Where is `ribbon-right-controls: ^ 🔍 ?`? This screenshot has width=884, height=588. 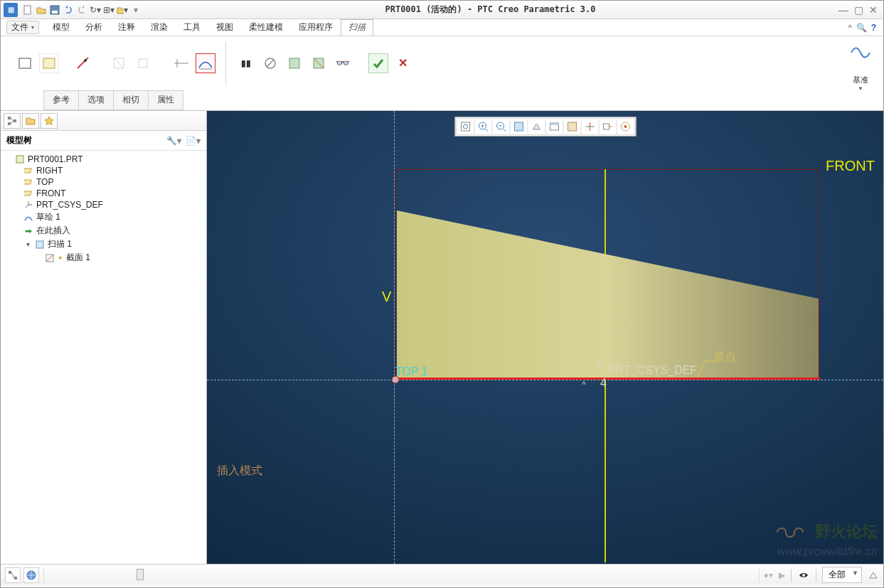
ribbon-right-controls: ^ 🔍 ? is located at coordinates (866, 27).